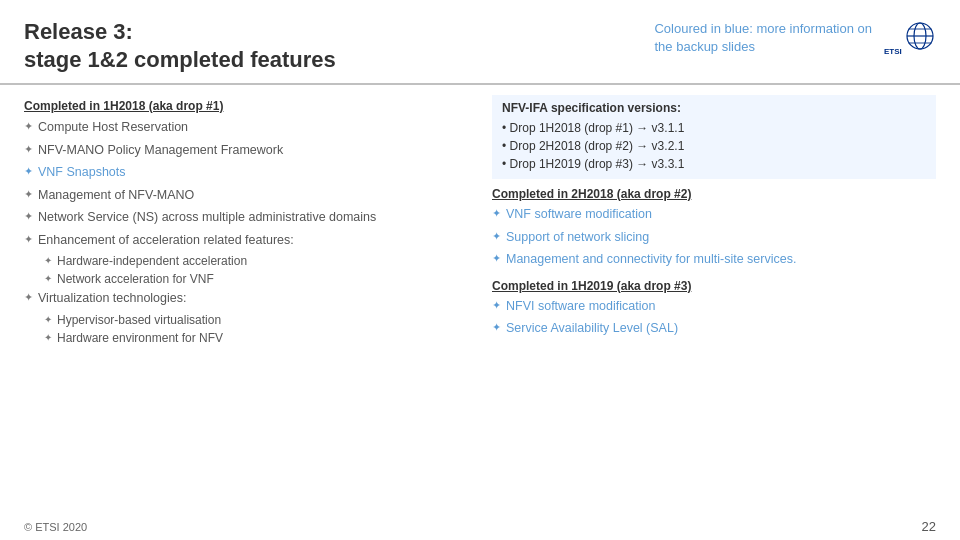 This screenshot has height=540, width=960. What do you see at coordinates (253, 196) in the screenshot?
I see `item-text: Management of NFV-MANO` at bounding box center [253, 196].